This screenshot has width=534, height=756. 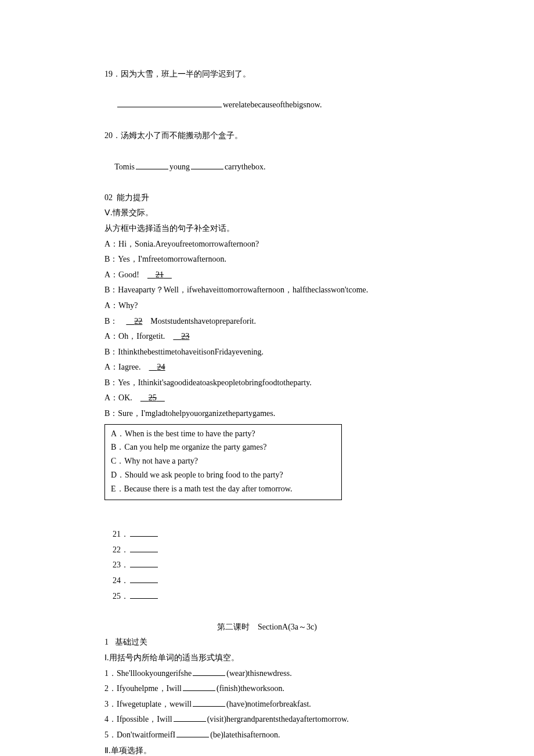 What do you see at coordinates (122, 398) in the screenshot?
I see `dialog-a6-pre: A：OK.` at bounding box center [122, 398].